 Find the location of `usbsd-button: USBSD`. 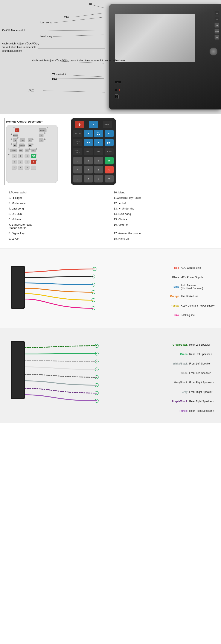

usbsd-button: USBSD is located at coordinates (78, 142).